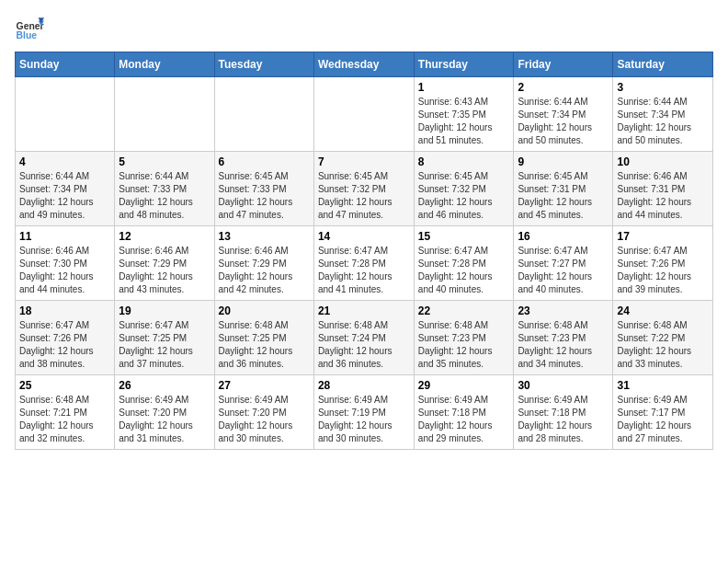 The image size is (728, 563). I want to click on calendar-week-5: 25Sunrise: 6:48 AM Sunset: 7:21 PM Dayli…, so click(364, 412).